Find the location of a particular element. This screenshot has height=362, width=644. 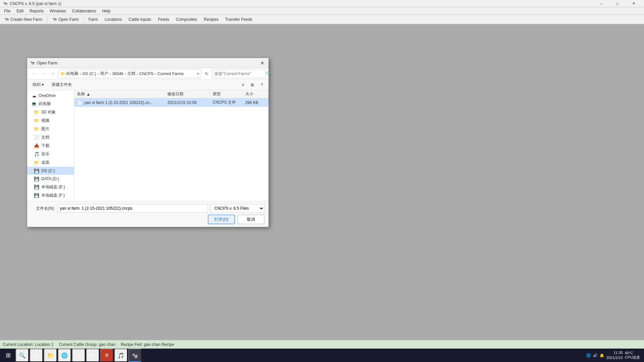

temp-value: 40°C is located at coordinates (632, 353).